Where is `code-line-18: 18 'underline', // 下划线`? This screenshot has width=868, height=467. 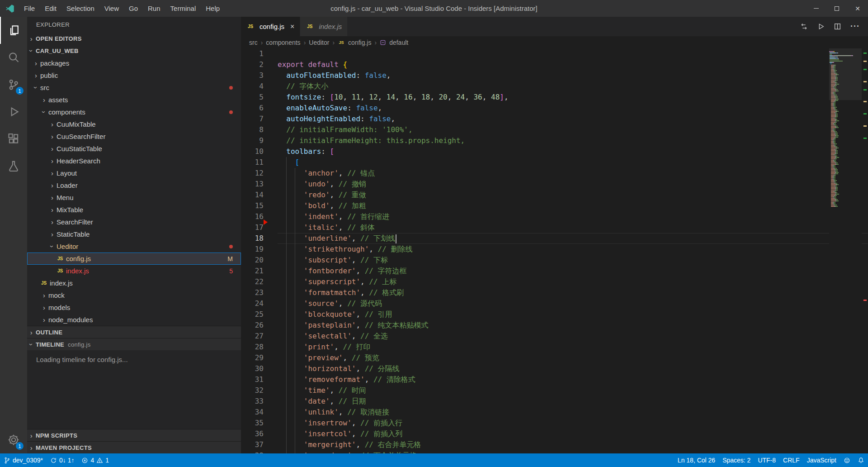
code-line-18: 18 'underline', // 下划线 is located at coordinates (554, 238).